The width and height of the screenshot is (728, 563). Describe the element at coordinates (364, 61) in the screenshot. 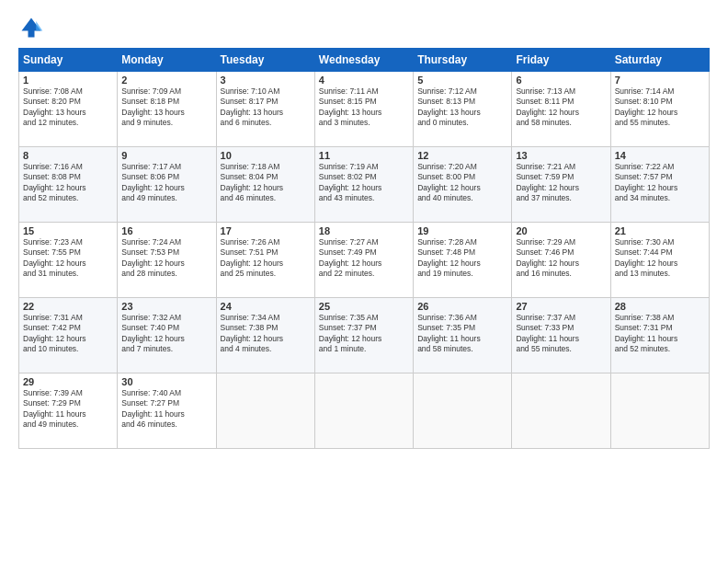

I see `weekday-header-row: SundayMondayTuesdayWednesdayThursdayFrid…` at that location.